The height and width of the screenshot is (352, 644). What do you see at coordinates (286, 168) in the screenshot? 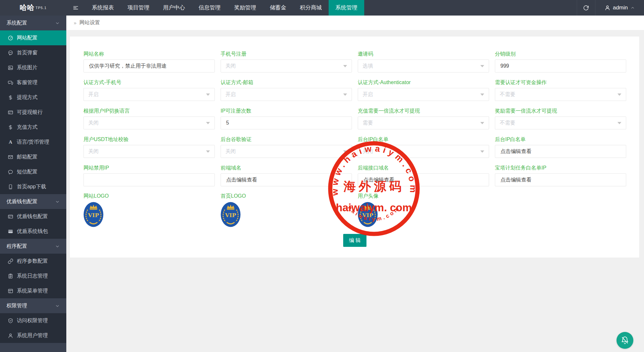
I see `field-label: 前端域名` at bounding box center [286, 168].